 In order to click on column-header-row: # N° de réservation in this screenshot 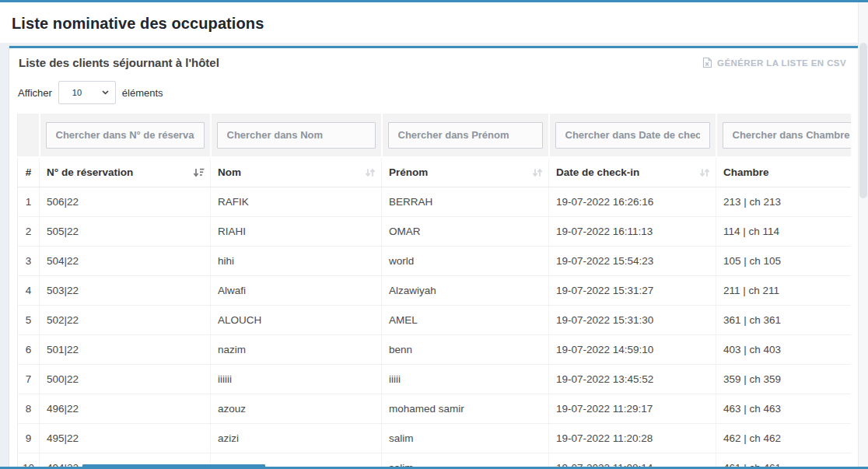, I will do `click(435, 173)`.